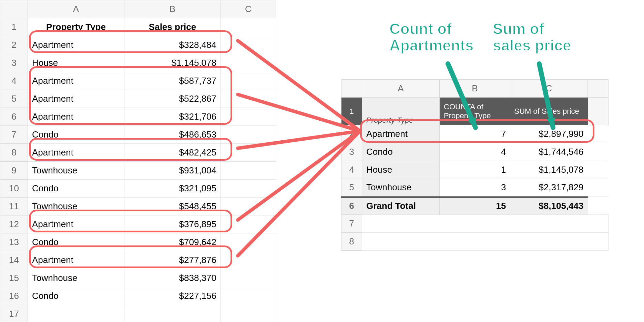 The height and width of the screenshot is (322, 644). I want to click on row-header: 8, so click(352, 242).